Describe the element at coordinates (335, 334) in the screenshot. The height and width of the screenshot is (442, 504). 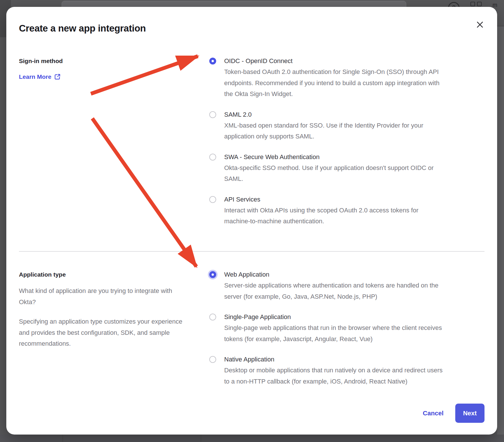
I see `option-description: Single-page web applications that run in…` at that location.